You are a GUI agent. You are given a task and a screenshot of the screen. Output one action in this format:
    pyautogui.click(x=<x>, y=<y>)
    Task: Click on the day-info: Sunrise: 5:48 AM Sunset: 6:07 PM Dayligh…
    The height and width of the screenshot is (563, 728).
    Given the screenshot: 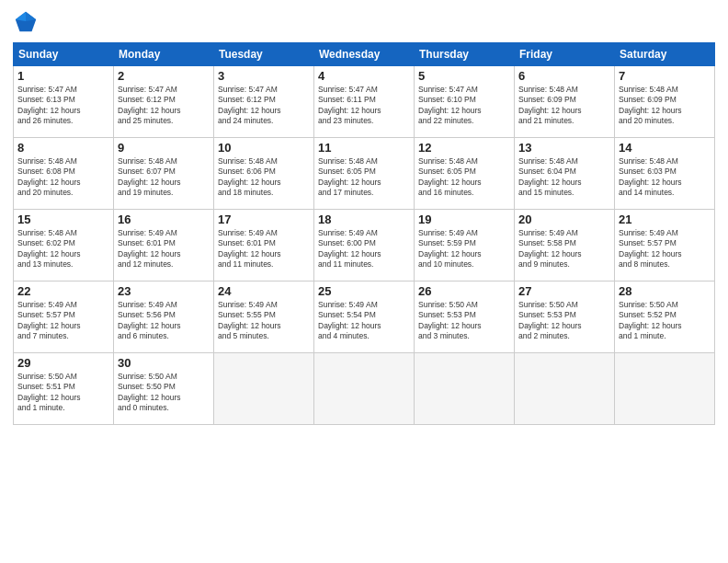 What is the action you would take?
    pyautogui.click(x=164, y=178)
    